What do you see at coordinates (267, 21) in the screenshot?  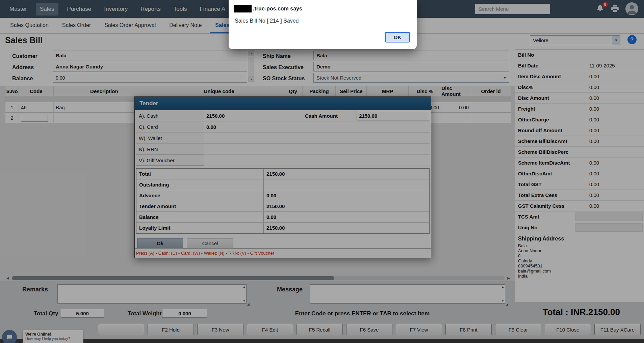 I see `alert-message: Sales Bill No [ 214 ] Saved` at bounding box center [267, 21].